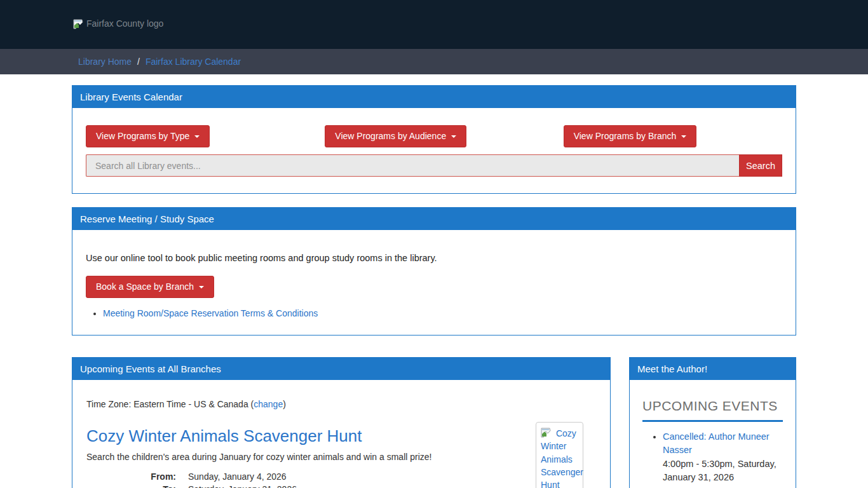 This screenshot has height=488, width=868. Describe the element at coordinates (412, 165) in the screenshot. I see `search-input` at that location.